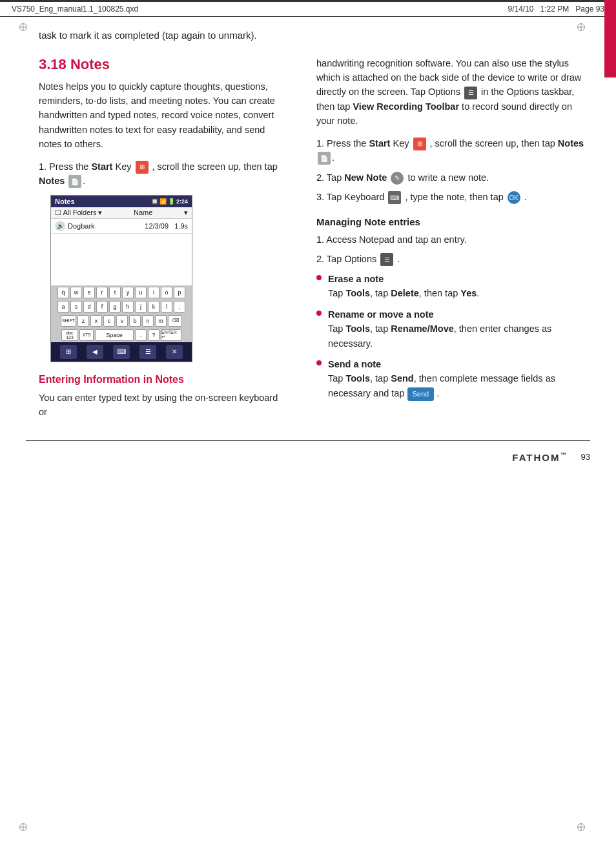 This screenshot has width=616, height=862. I want to click on manage-step2: 2. Tap Options ☰ ., so click(453, 259).